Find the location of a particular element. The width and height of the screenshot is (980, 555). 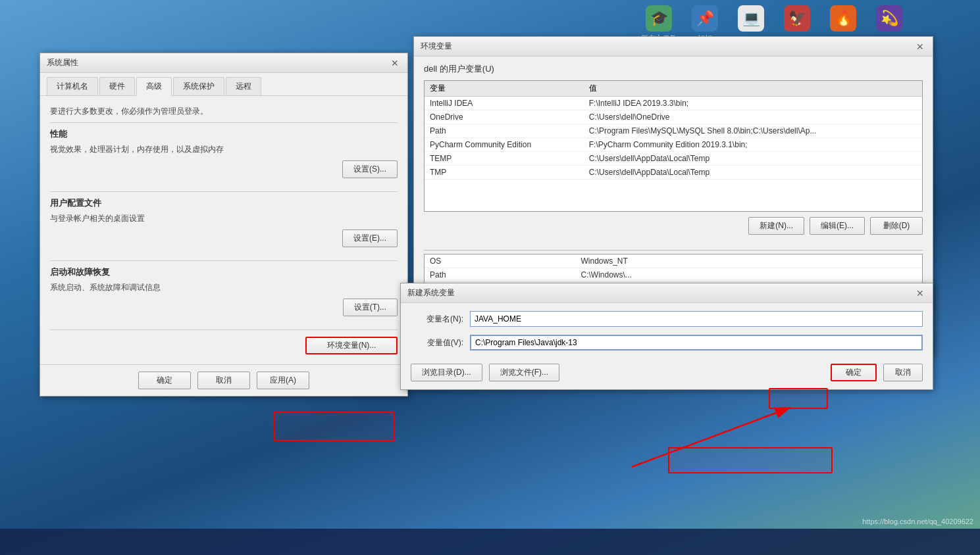

startup-section: 启动和故障恢复 系统启动、系统故障和调试信息 设置(T)... is located at coordinates (224, 291).